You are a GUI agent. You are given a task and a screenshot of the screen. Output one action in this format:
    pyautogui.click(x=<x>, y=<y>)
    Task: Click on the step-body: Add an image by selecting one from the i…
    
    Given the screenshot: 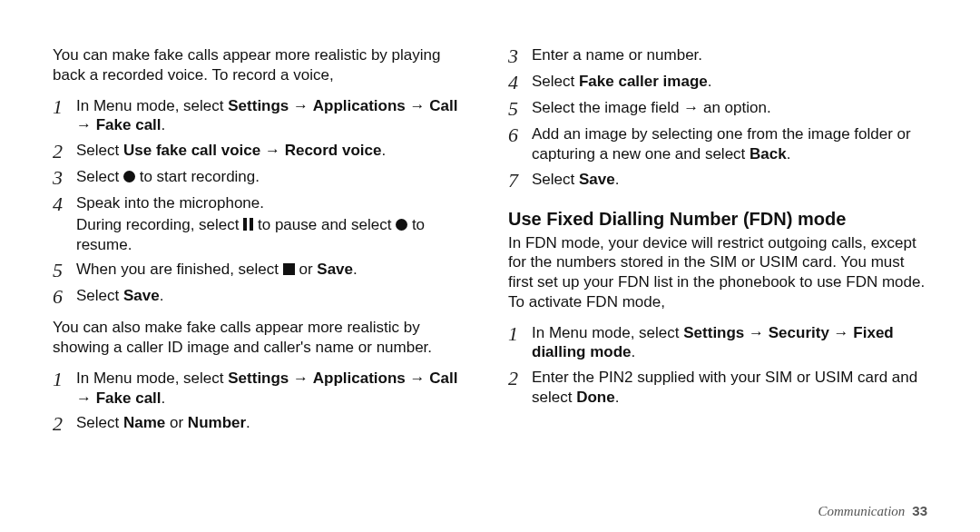 What is the action you would take?
    pyautogui.click(x=730, y=144)
    